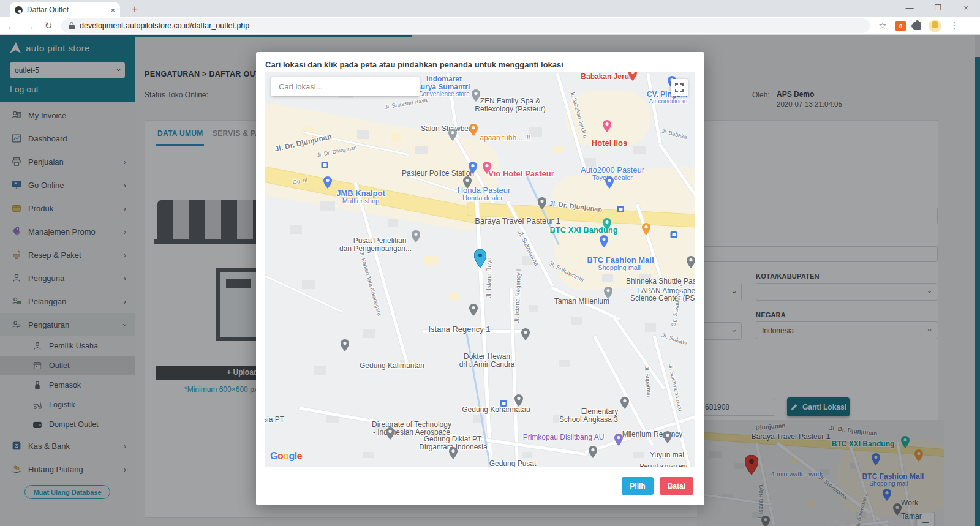 This screenshot has width=980, height=526. What do you see at coordinates (910, 9) in the screenshot?
I see `window-minimize-button: —` at bounding box center [910, 9].